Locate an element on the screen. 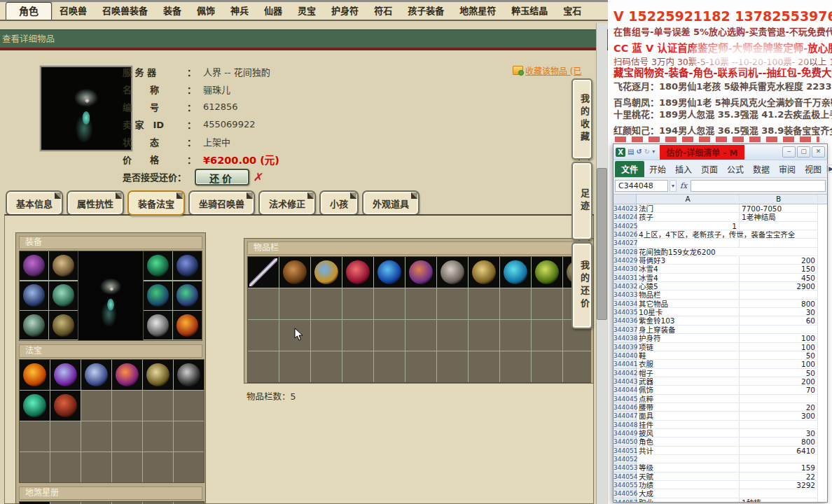 The height and width of the screenshot is (504, 832). row-header: 344051 is located at coordinates (625, 451).